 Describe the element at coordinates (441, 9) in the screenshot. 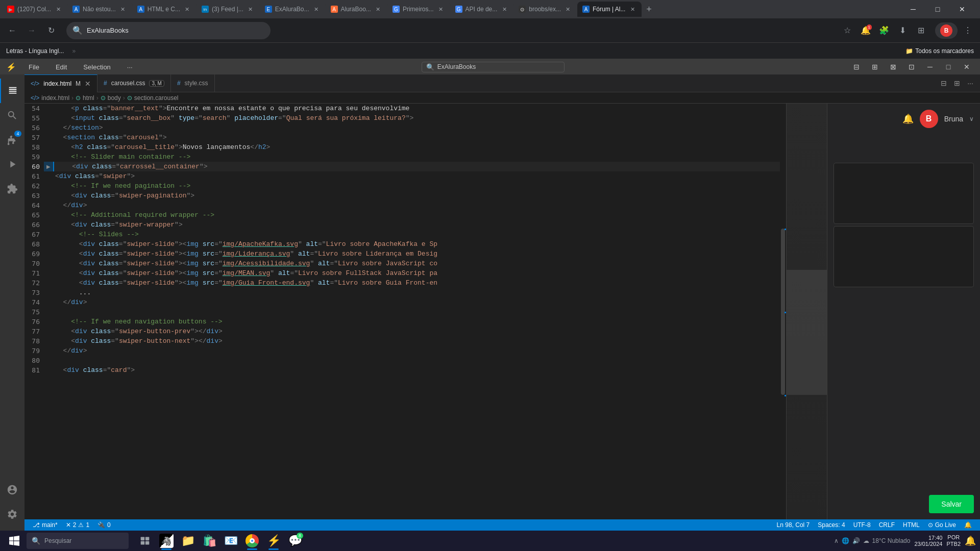

I see `tab-primeiros-close: ✕` at that location.